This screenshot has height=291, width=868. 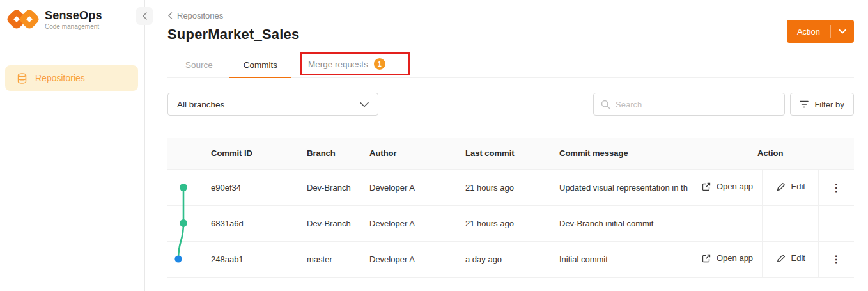 What do you see at coordinates (201, 105) in the screenshot?
I see `branch-filter-value: All branches` at bounding box center [201, 105].